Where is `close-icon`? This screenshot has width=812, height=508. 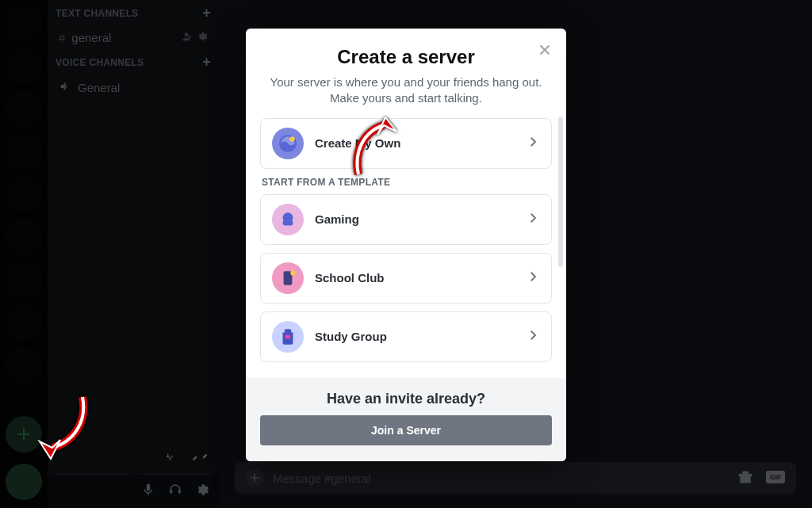 close-icon is located at coordinates (545, 50).